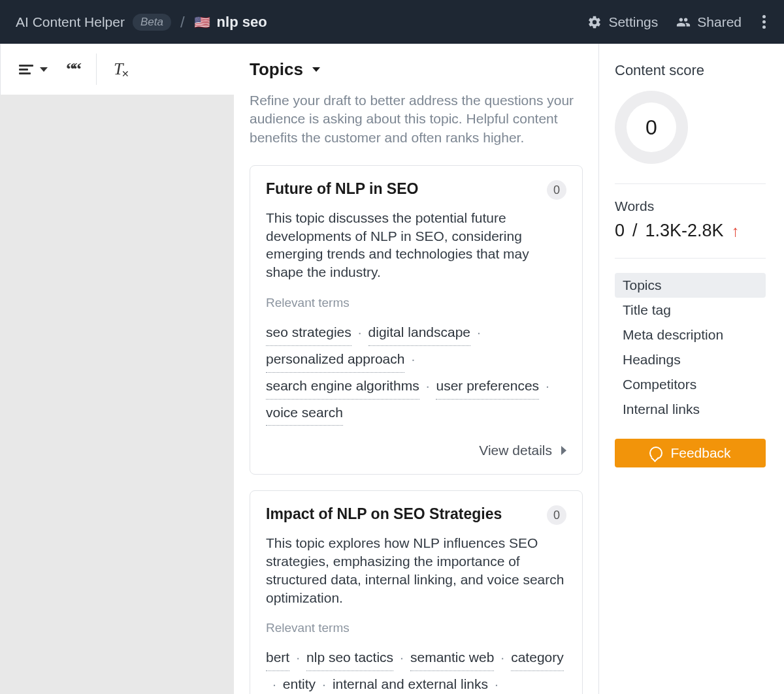 The image size is (784, 694). What do you see at coordinates (515, 450) in the screenshot?
I see `view-details-label: View details` at bounding box center [515, 450].